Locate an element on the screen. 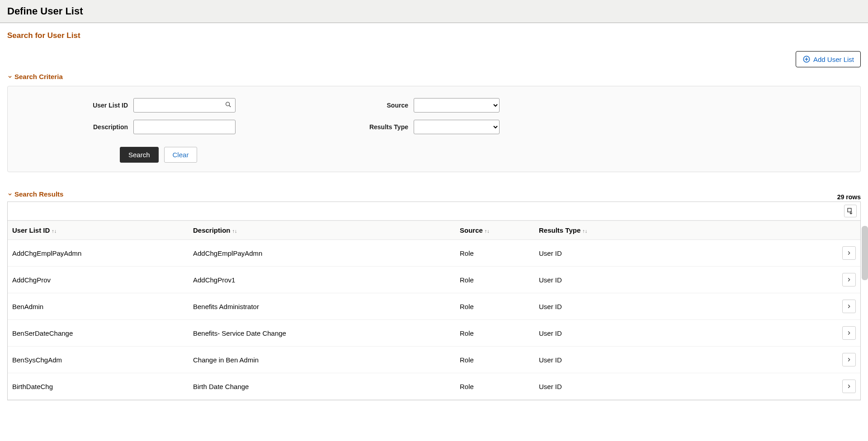 The image size is (868, 441). table-row: AddChgEmplPayAdmnAddChgEmplPayAdmnRoleUs… is located at coordinates (434, 253).